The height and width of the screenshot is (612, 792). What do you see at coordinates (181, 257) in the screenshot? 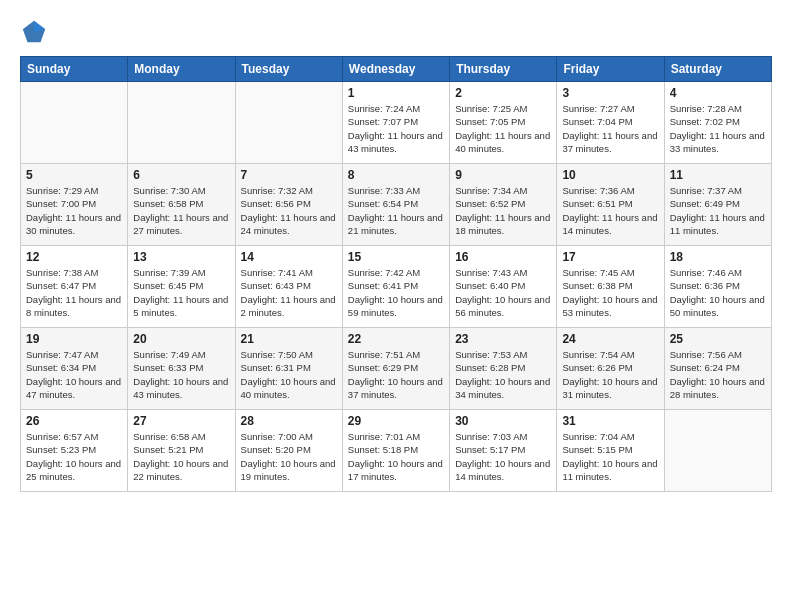
I see `day-number: 13` at bounding box center [181, 257].